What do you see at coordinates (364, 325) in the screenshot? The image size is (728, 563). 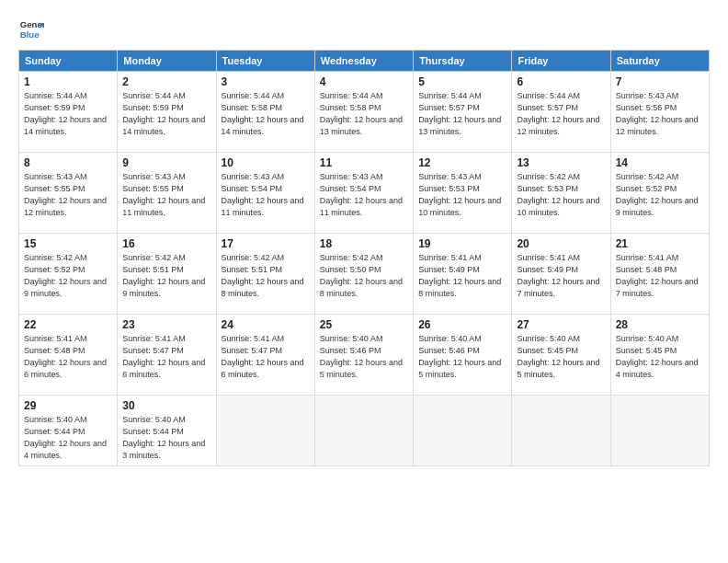 I see `day-number: 25` at bounding box center [364, 325].